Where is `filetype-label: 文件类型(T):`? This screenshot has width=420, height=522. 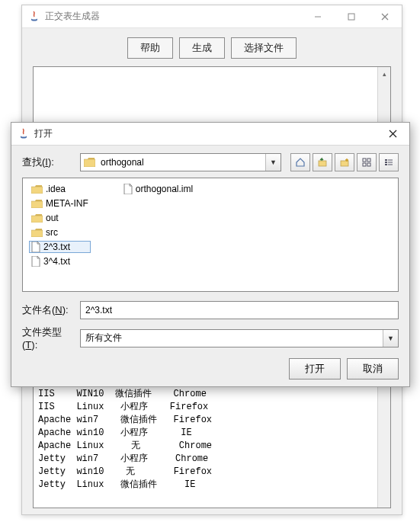
filetype-label: 文件类型(T): is located at coordinates (49, 338).